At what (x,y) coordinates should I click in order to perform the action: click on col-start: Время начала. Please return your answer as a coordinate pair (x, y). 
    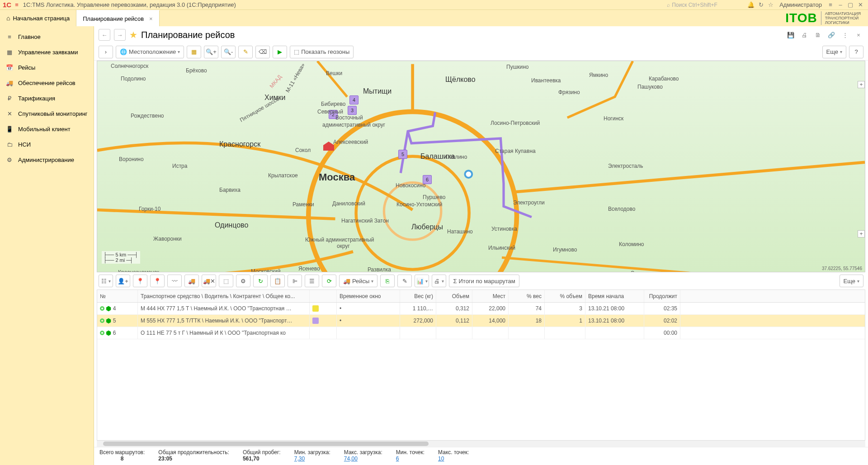
    Looking at the image, I should click on (615, 296).